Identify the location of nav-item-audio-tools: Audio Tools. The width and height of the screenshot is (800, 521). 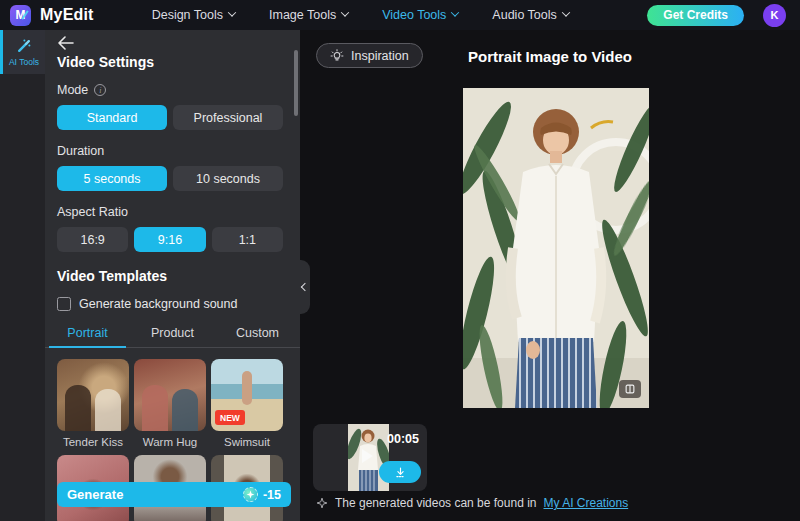
(530, 15).